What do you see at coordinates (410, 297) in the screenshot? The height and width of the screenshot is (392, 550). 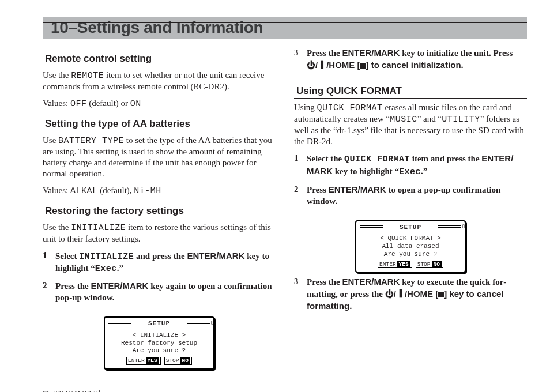 I see `quick-step-3: Press the ENTER/MARK key to execute the …` at bounding box center [410, 297].